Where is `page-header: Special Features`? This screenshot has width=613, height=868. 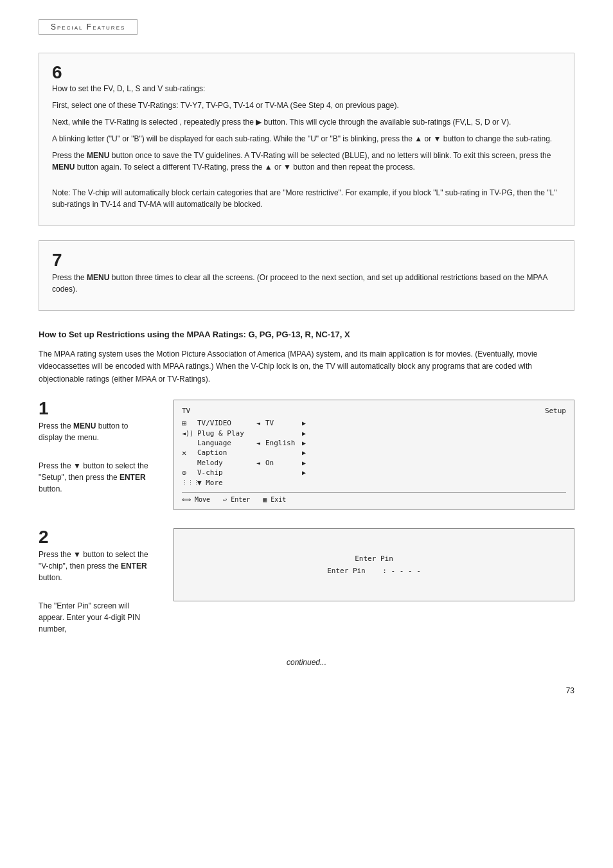 page-header: Special Features is located at coordinates (88, 27).